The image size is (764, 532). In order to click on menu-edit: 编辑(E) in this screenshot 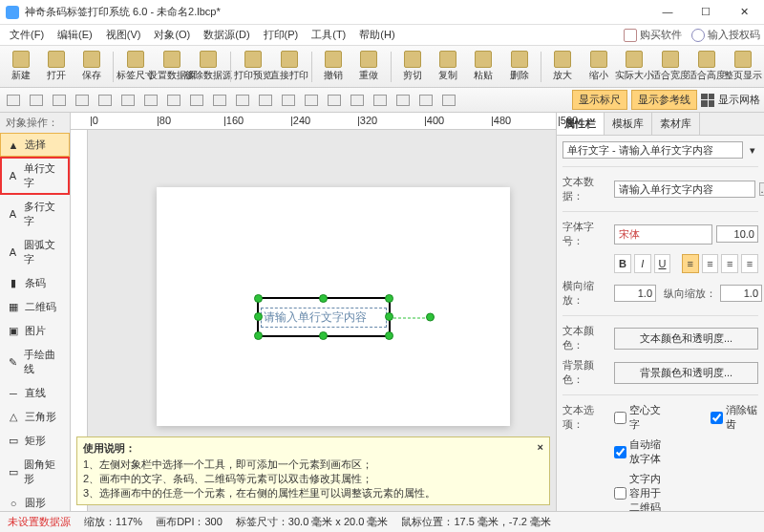, I will do `click(74, 34)`.